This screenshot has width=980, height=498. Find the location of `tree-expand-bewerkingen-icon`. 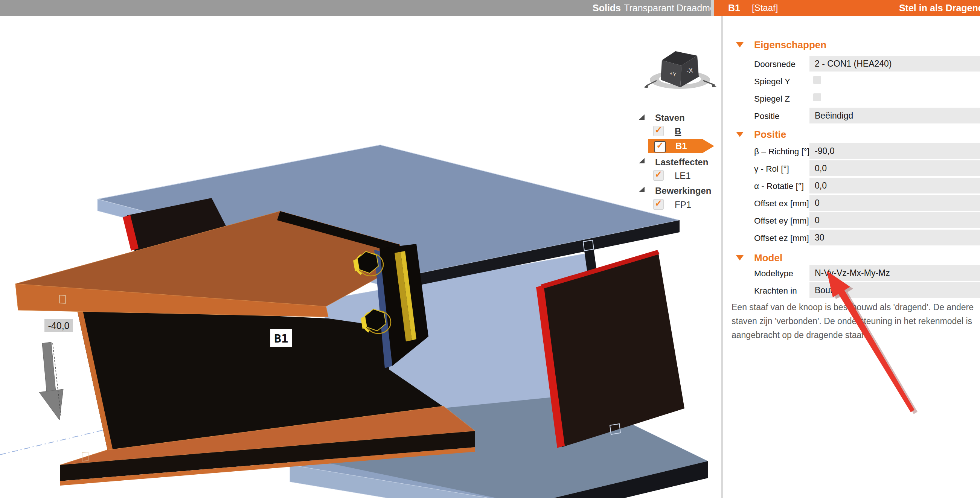

tree-expand-bewerkingen-icon is located at coordinates (641, 189).